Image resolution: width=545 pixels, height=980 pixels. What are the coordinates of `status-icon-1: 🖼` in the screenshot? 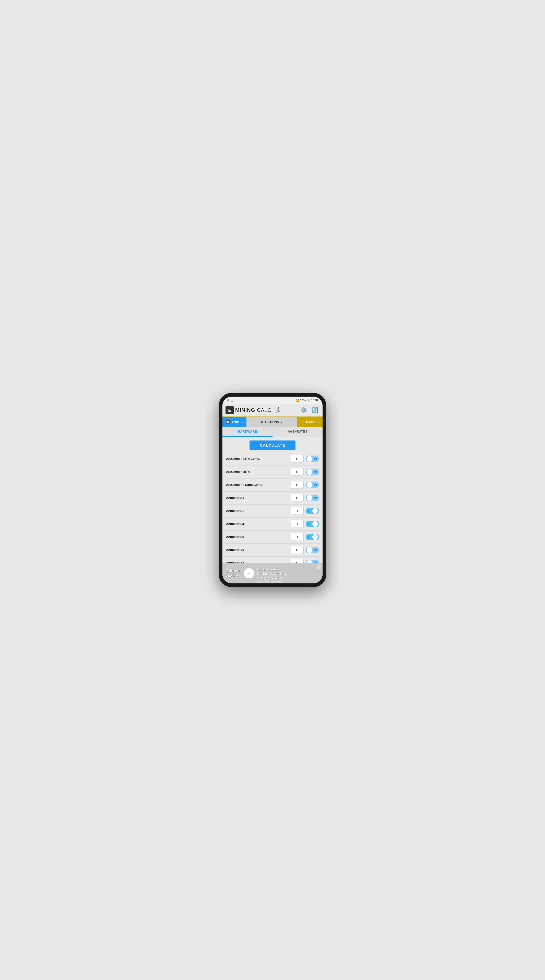 It's located at (228, 400).